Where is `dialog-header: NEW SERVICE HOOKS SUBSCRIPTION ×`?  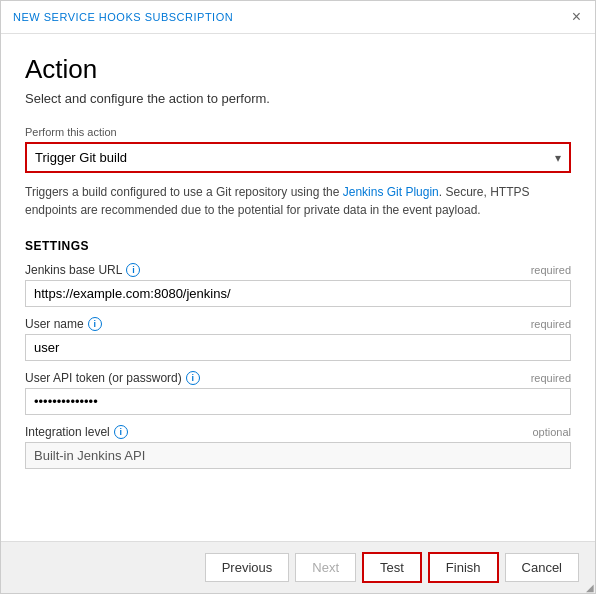 dialog-header: NEW SERVICE HOOKS SUBSCRIPTION × is located at coordinates (298, 18).